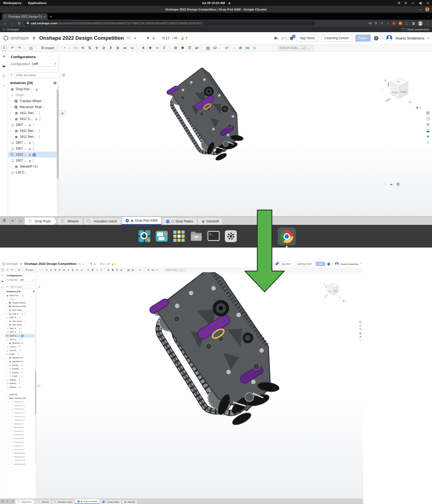  Describe the element at coordinates (45, 17) in the screenshot. I see `tab-close-icon: ✕` at that location.